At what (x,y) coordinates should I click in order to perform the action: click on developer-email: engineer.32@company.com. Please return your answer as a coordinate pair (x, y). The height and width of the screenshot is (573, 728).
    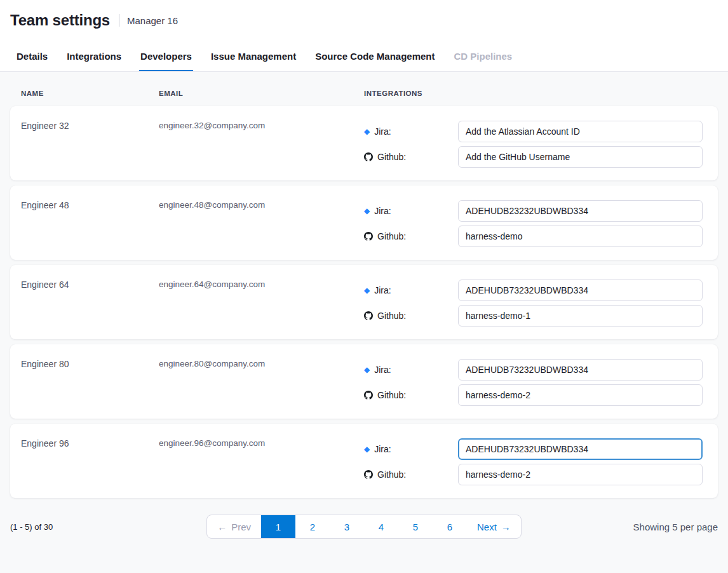
    Looking at the image, I should click on (262, 144).